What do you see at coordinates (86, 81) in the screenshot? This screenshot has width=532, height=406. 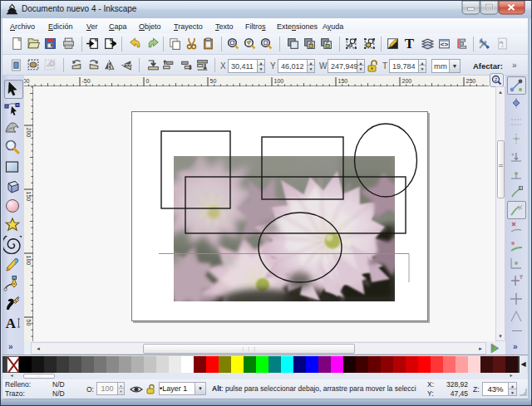 I see `svg-text: -50` at bounding box center [86, 81].